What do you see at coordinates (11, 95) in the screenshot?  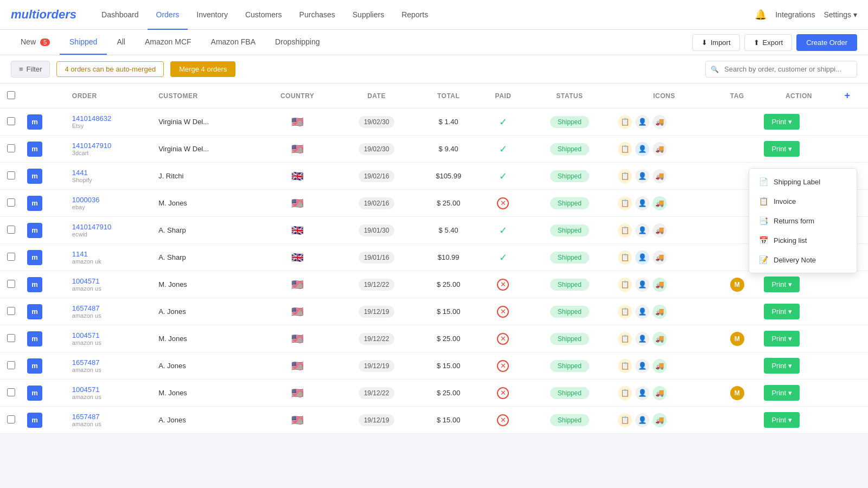 I see `select-all-checkbox` at bounding box center [11, 95].